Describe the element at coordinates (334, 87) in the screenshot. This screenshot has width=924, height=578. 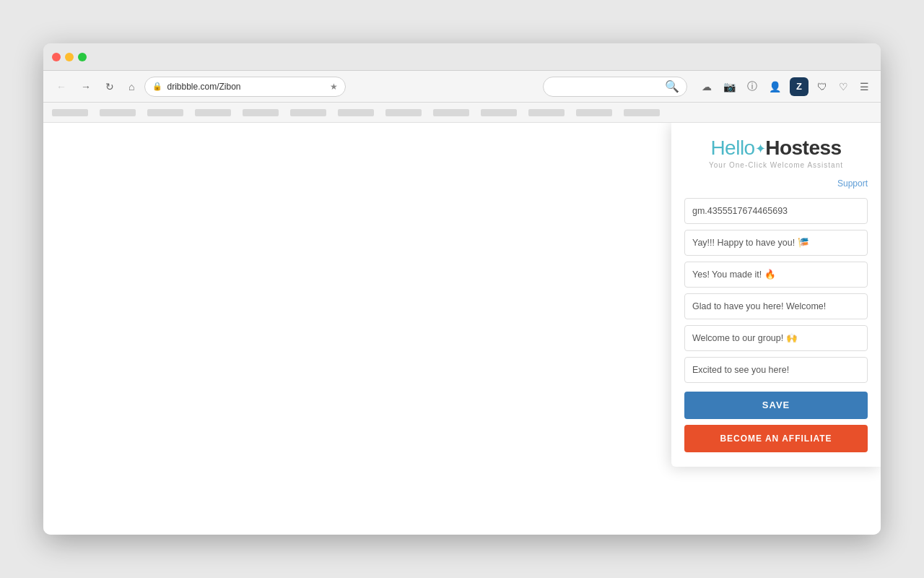
I see `bookmark-star-icon: ★` at that location.